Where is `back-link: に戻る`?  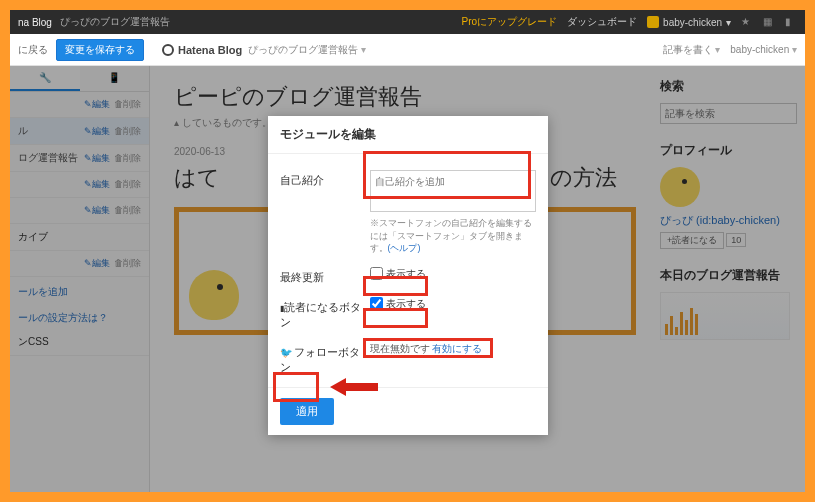
back-link: に戻る is located at coordinates (33, 50).